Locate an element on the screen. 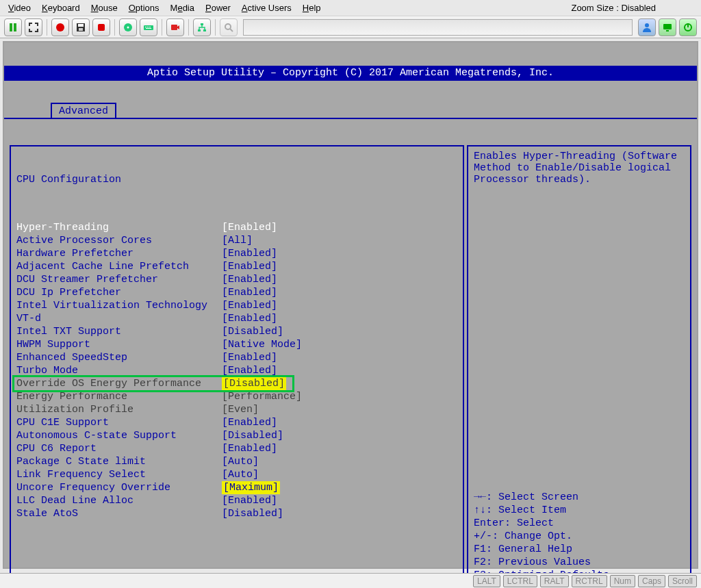 The height and width of the screenshot is (588, 701). bios-row: Override OS Energy Performance[Disabled]… is located at coordinates (237, 383).